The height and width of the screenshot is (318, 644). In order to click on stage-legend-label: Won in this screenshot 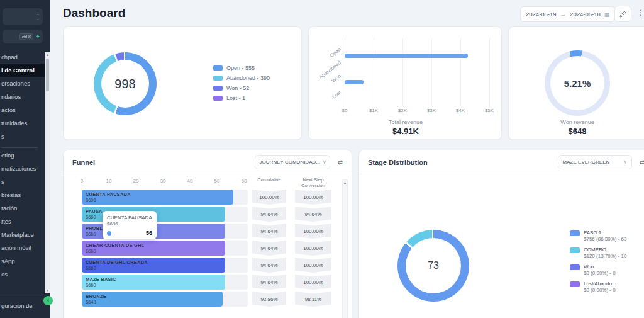, I will do `click(600, 267)`.